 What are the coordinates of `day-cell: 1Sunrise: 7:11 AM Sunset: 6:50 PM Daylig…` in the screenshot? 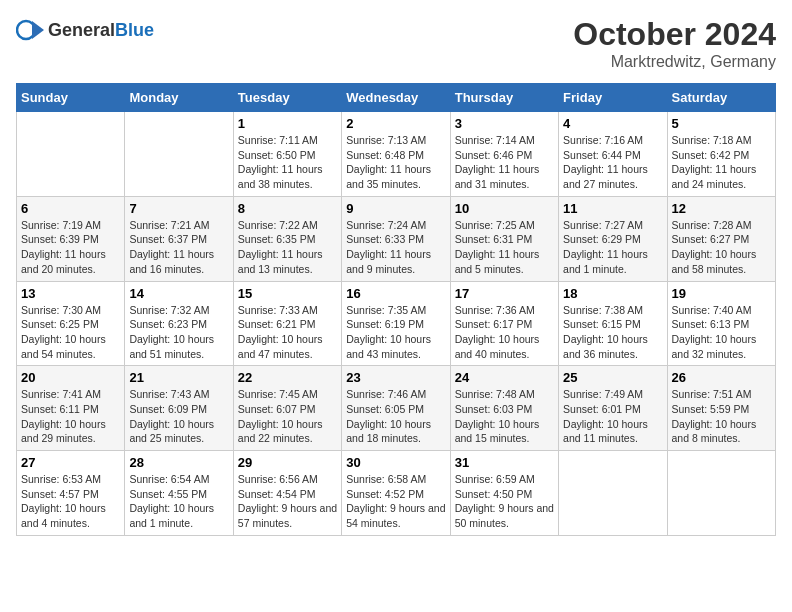 It's located at (287, 154).